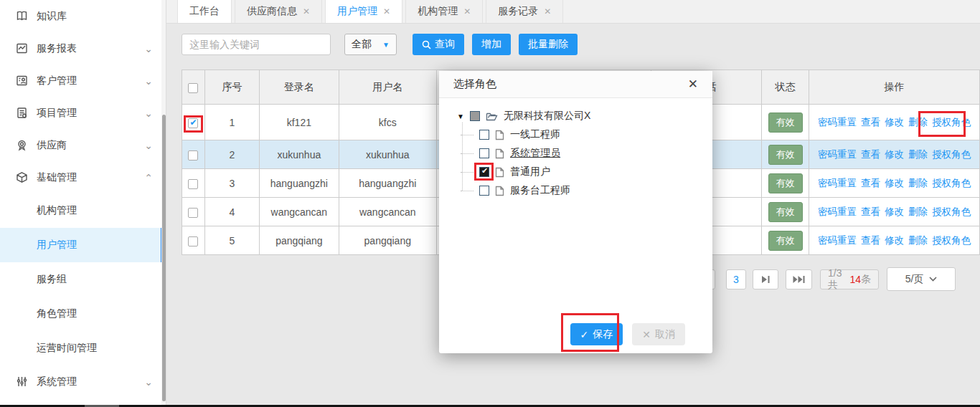 This screenshot has height=407, width=980. What do you see at coordinates (272, 11) in the screenshot?
I see `tab-label: 供应商信息` at bounding box center [272, 11].